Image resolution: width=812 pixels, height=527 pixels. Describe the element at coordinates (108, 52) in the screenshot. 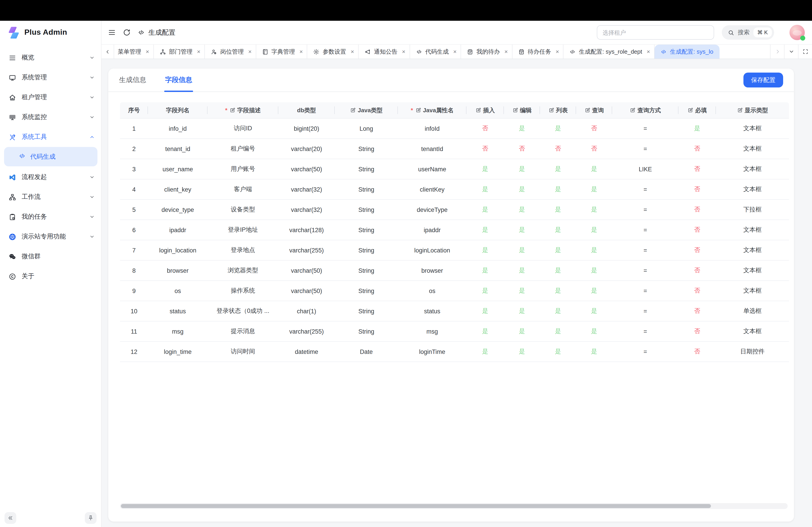

I see `tabs-scroll-left-button` at that location.